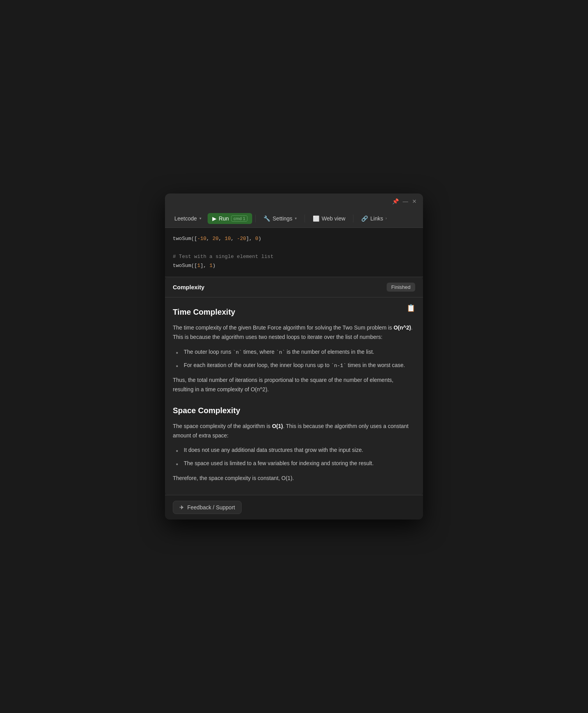  Describe the element at coordinates (294, 359) in the screenshot. I see `time-bullet-list: The outer loop runs `n` times, where `n`…` at that location.